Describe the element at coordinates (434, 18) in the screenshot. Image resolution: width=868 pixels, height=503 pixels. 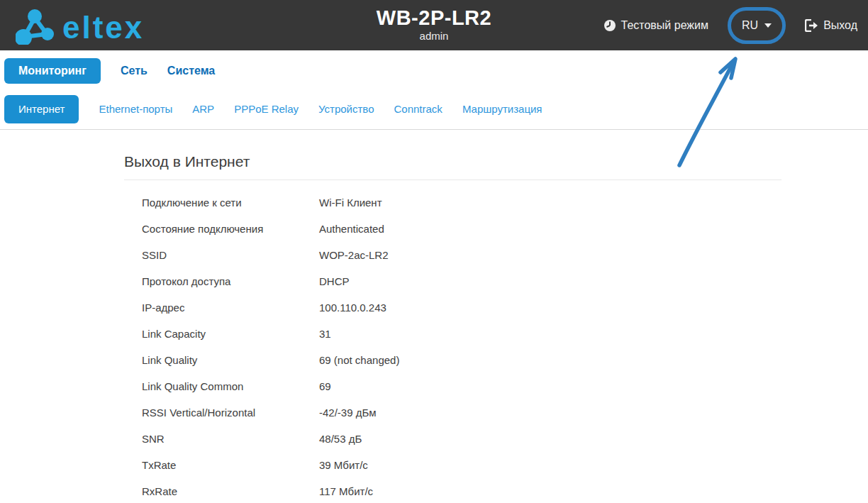
I see `device-title: WB-2P-LR2` at that location.